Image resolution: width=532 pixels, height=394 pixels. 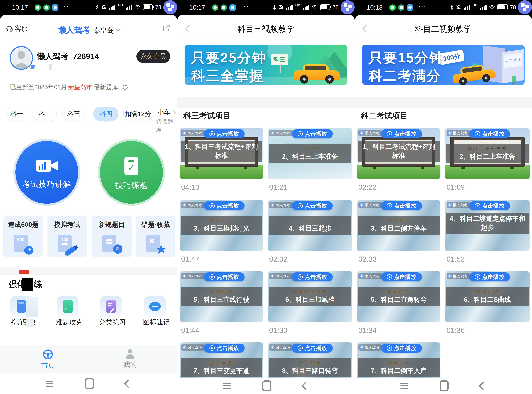 I want to click on video-card: 懒人驾考 点击播放 起步4、科目三起步, so click(x=310, y=226).